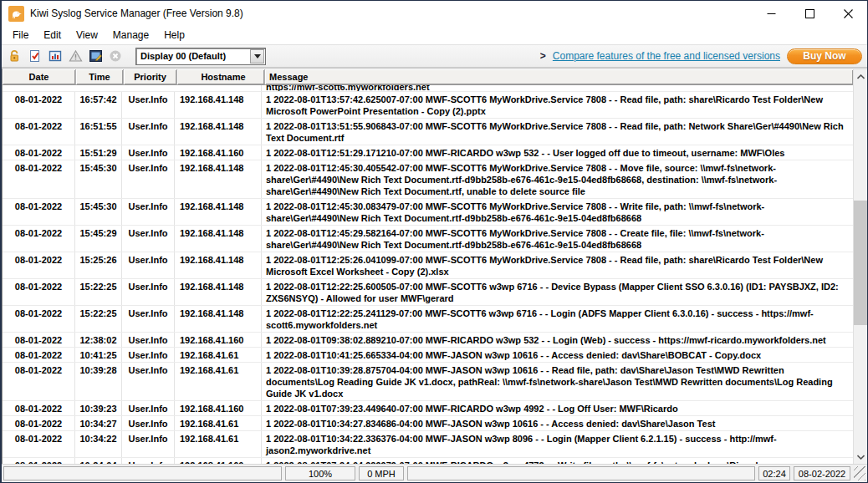  What do you see at coordinates (75, 56) in the screenshot?
I see `alarm-button` at bounding box center [75, 56].